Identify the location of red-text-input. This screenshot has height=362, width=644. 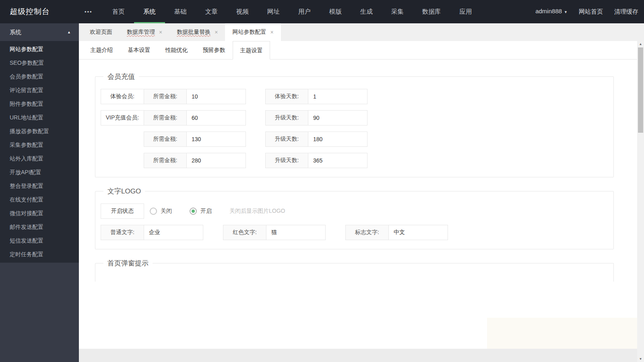
(296, 232).